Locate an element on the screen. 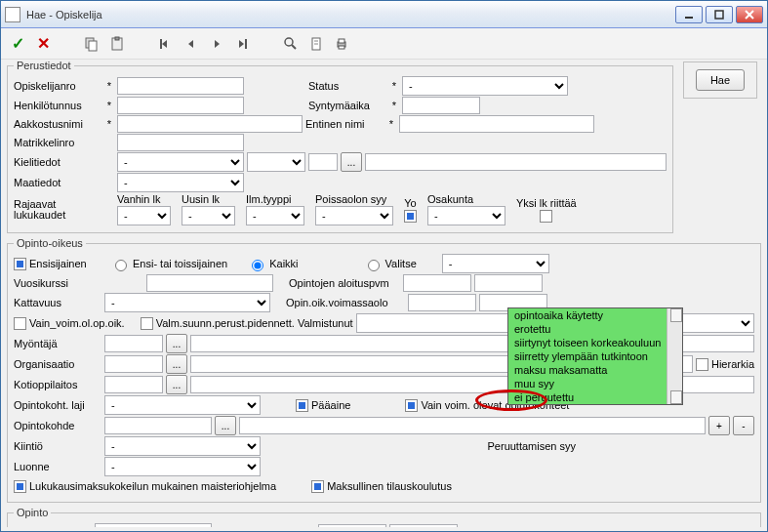  entinen-nimi-field is located at coordinates (497, 124).